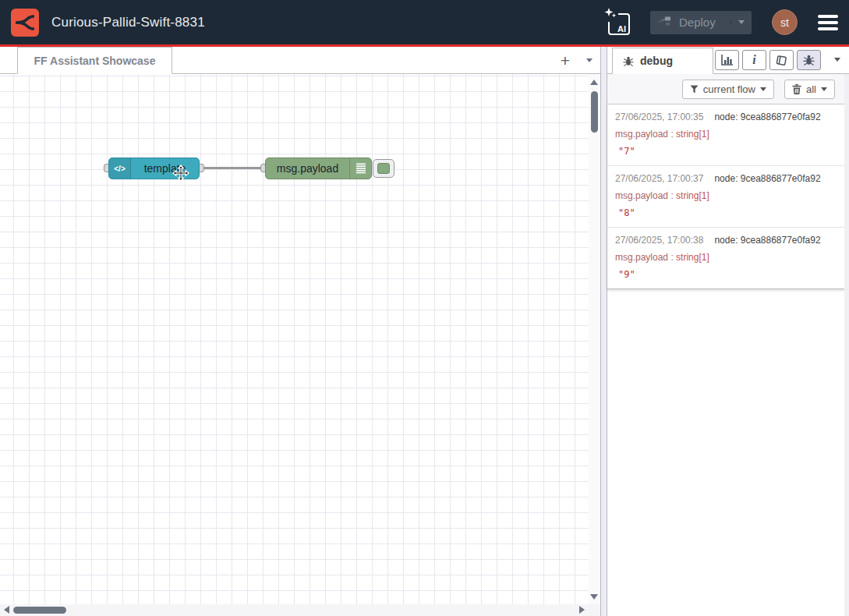 This screenshot has width=849, height=616. Describe the element at coordinates (726, 136) in the screenshot. I see `debug-message: 27/06/2025, 17:00:35node: 9cea886877e0fa…` at that location.